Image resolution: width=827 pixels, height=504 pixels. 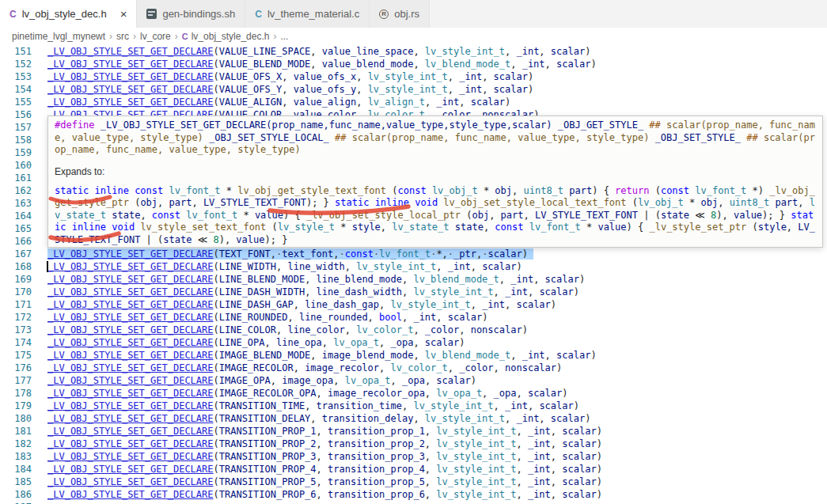 I want to click on line-number: 155, so click(x=16, y=102).